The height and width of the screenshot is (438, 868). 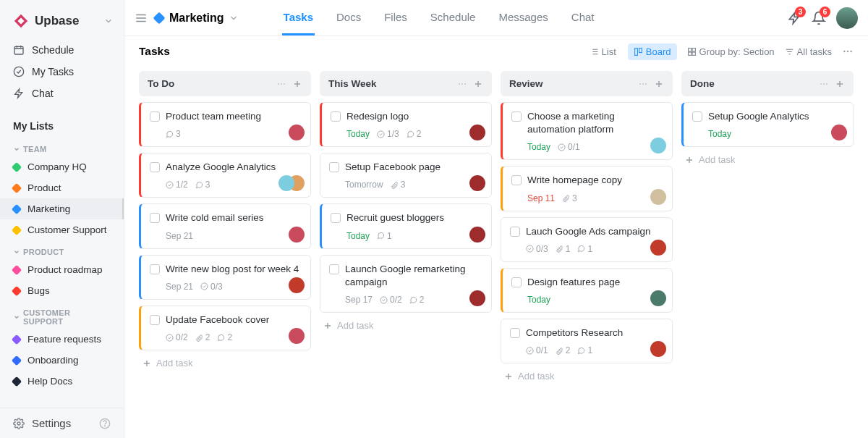 What do you see at coordinates (62, 93) in the screenshot?
I see `nav-chat: Chat` at bounding box center [62, 93].